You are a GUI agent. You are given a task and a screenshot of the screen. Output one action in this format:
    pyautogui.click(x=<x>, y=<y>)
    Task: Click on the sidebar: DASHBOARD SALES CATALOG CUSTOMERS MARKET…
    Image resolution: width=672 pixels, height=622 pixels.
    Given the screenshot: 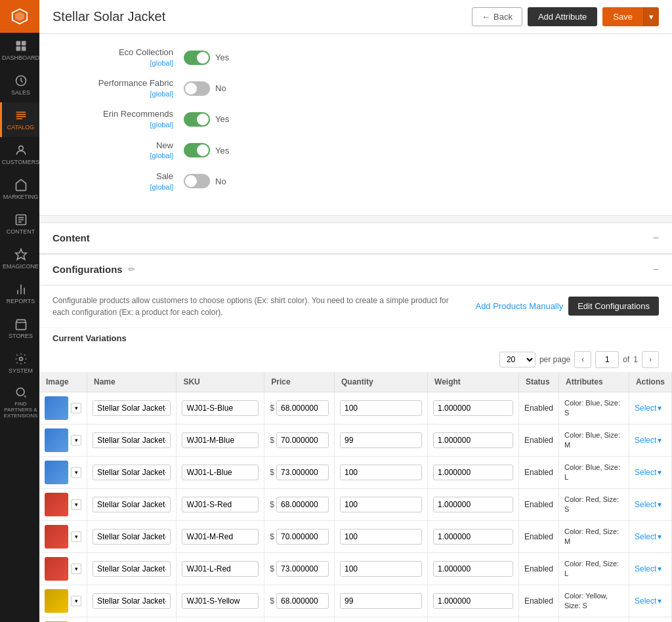 What is the action you would take?
    pyautogui.click(x=20, y=311)
    